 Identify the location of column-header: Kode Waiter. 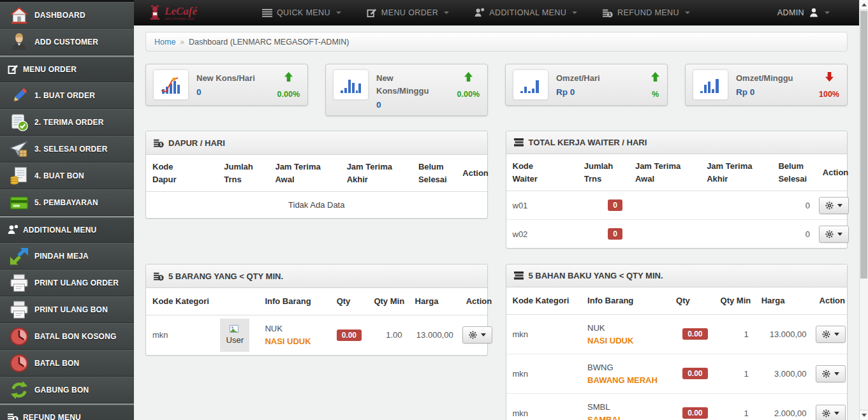
(542, 173).